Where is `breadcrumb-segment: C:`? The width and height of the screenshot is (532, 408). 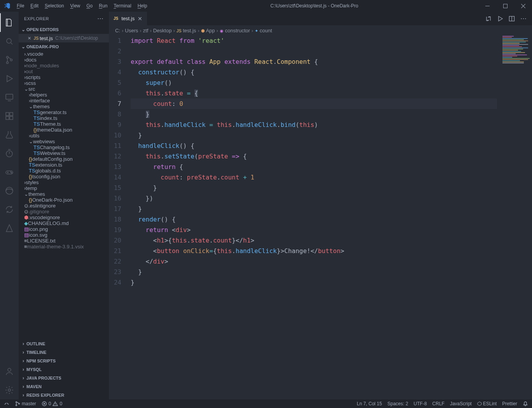 breadcrumb-segment: C: is located at coordinates (117, 30).